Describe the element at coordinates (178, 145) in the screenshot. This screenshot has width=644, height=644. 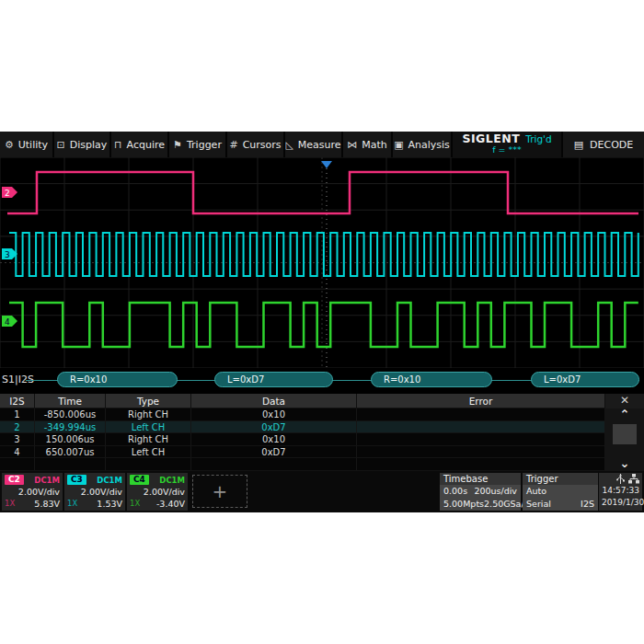
I see `flag-icon: ⚑` at that location.